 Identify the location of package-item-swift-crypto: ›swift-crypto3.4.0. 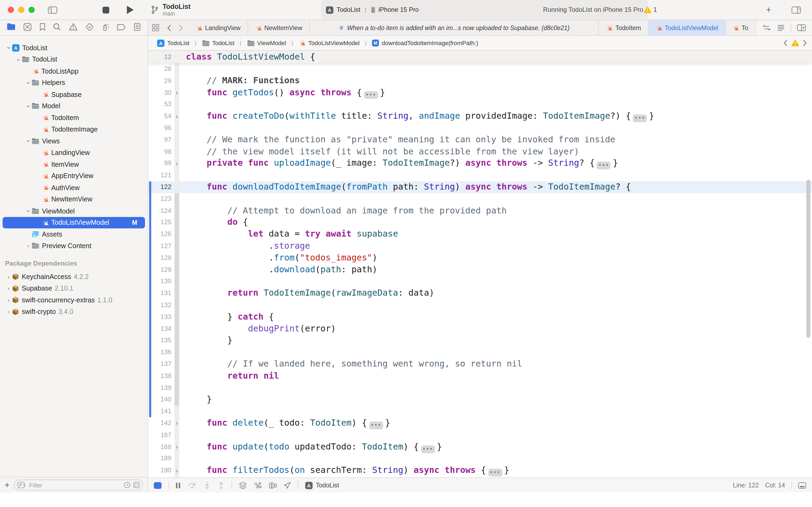
(74, 312).